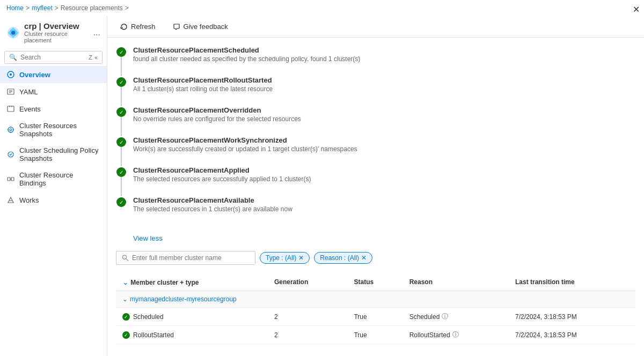 The width and height of the screenshot is (644, 356). I want to click on table-row: ✓Scheduled2TrueScheduledⓘ7/2/2024, 3:18:…, so click(376, 317).